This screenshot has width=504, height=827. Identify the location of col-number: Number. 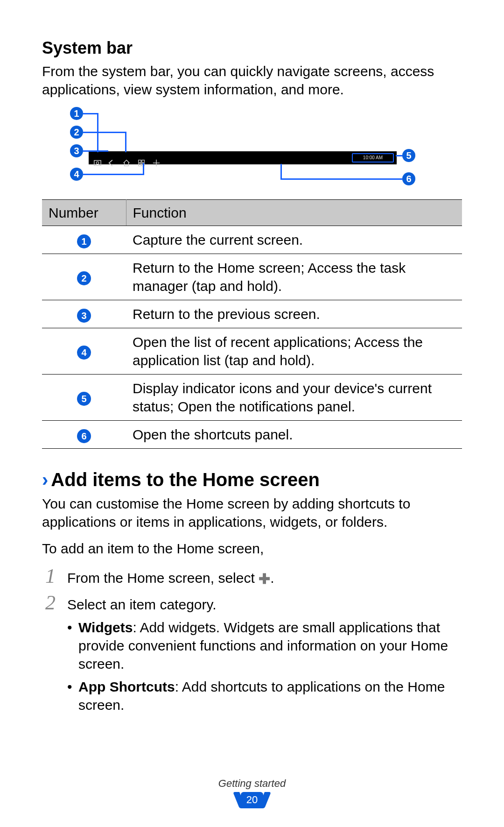
(84, 212).